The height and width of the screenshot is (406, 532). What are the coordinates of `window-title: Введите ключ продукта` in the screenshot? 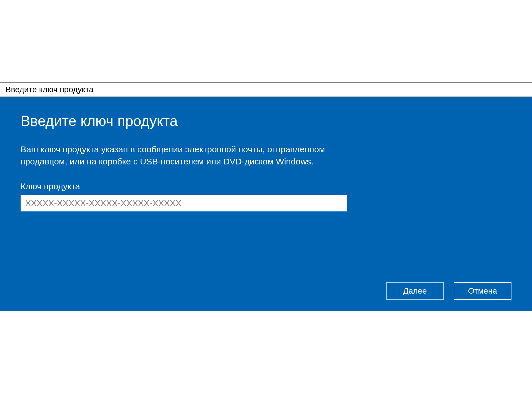 It's located at (49, 90).